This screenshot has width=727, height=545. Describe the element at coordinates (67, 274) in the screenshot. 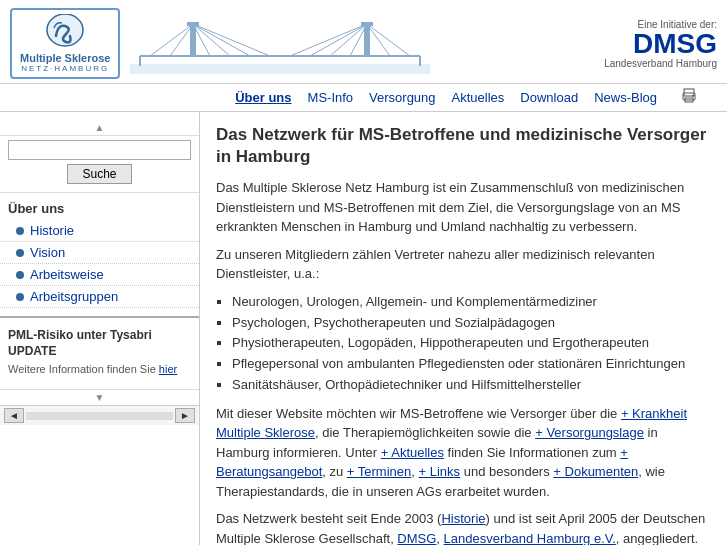

I see `sidebar-item-label: Arbeitsweise` at that location.